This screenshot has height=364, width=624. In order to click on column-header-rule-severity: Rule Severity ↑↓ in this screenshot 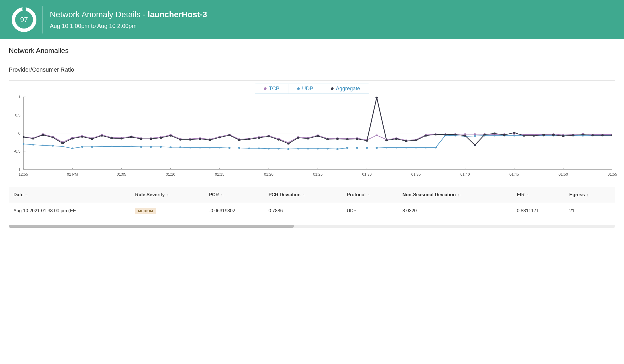, I will do `click(168, 195)`.